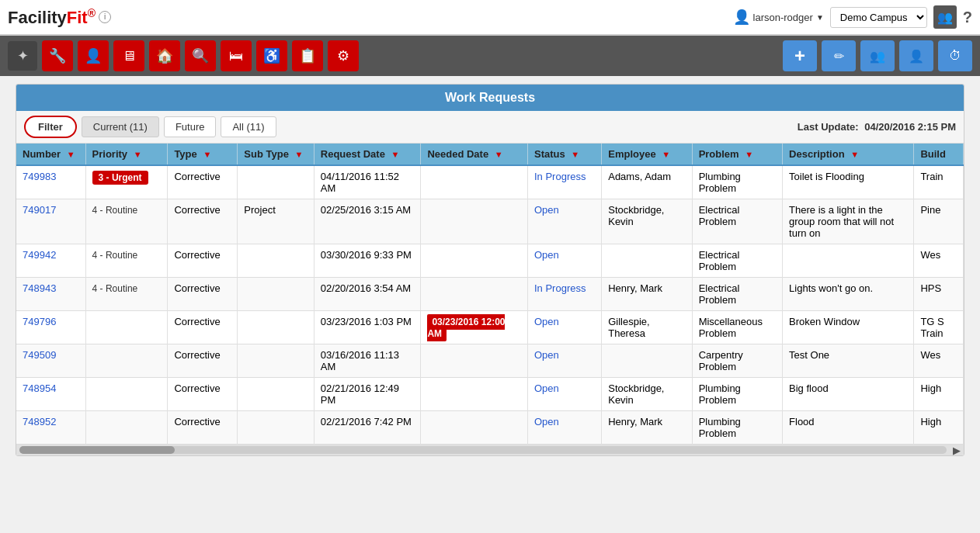 The image size is (980, 533). Describe the element at coordinates (877, 56) in the screenshot. I see `group-button: 👥` at that location.